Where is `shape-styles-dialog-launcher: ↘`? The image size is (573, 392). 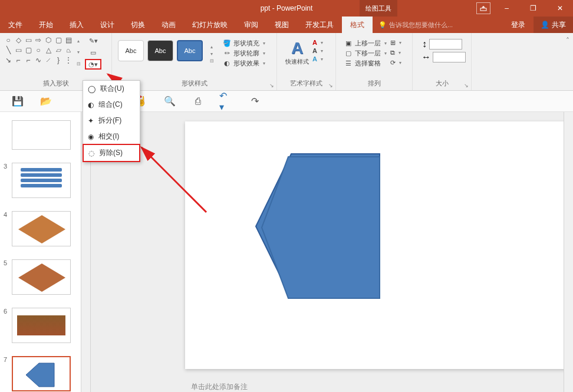
shape-styles-dialog-launcher: ↘ is located at coordinates (272, 85).